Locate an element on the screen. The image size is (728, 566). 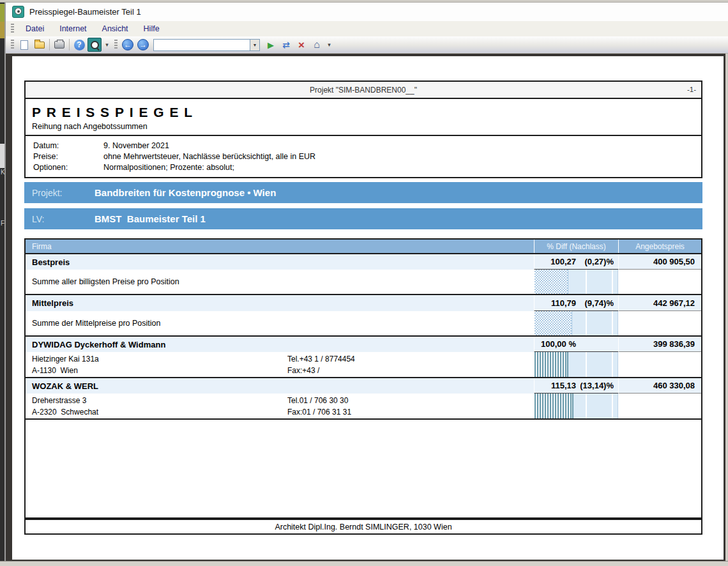
info-row-preise: Preise: ohne Mehrwertsteuer, Nachlässe b… is located at coordinates (367, 157).